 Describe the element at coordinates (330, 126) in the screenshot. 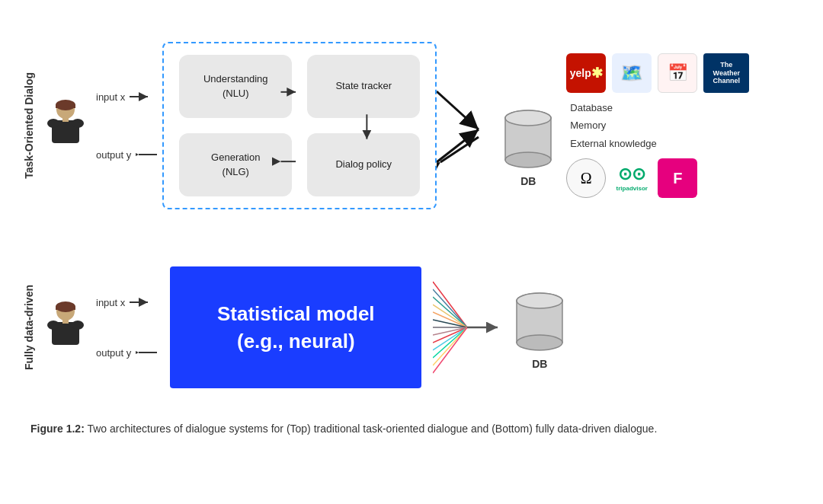

I see `dashed-box-container: Understanding(NLU) State tracker Generat…` at that location.